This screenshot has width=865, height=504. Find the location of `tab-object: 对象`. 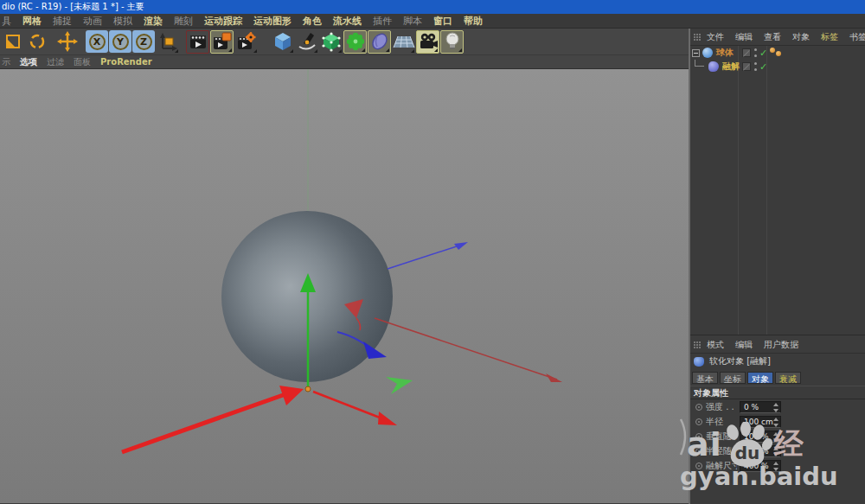

tab-object: 对象 is located at coordinates (760, 378).